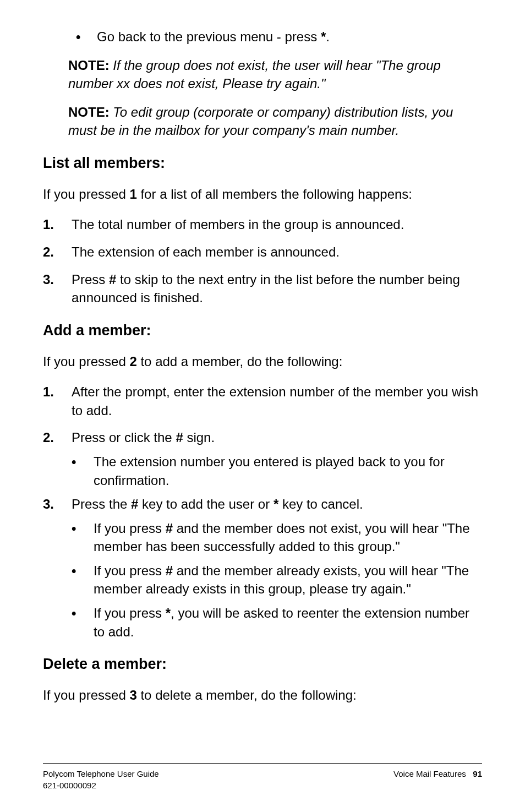 Image resolution: width=525 pixels, height=812 pixels. I want to click on item-text: Press or click the # sign., so click(277, 438).